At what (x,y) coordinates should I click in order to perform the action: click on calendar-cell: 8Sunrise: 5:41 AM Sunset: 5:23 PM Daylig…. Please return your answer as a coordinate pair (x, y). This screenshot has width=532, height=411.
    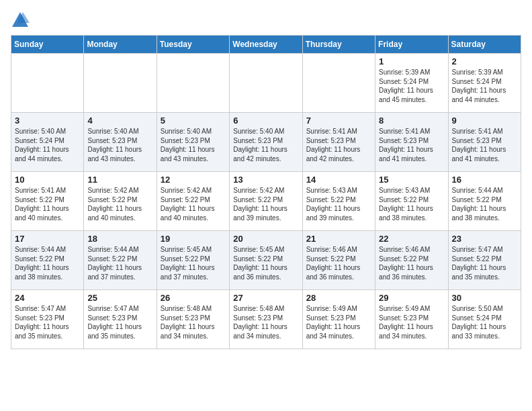
    Looking at the image, I should click on (412, 142).